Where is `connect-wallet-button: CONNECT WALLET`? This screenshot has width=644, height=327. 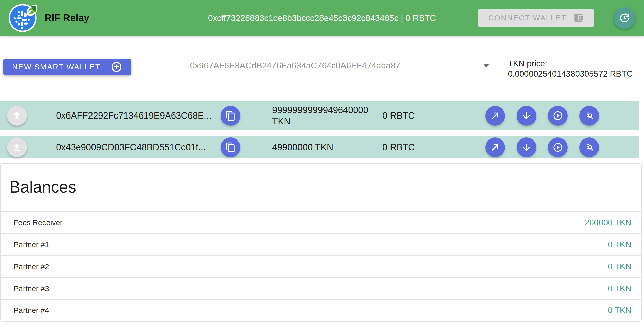 connect-wallet-button: CONNECT WALLET is located at coordinates (536, 18).